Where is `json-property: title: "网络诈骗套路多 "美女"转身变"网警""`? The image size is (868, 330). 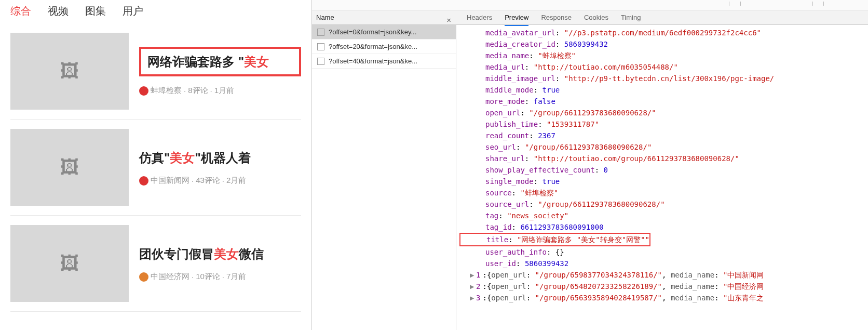
json-property: title: "网络诈骗套路多 "美女"转身变"网警"" is located at coordinates (555, 240).